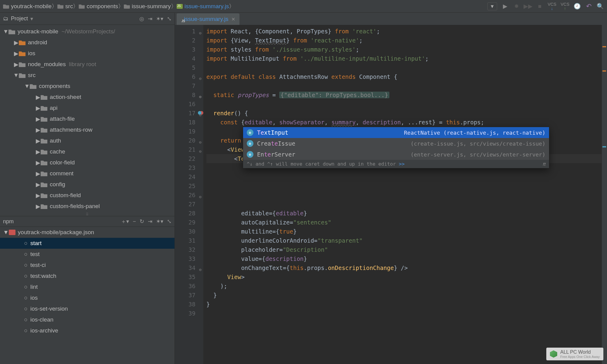 This screenshot has width=607, height=364. What do you see at coordinates (544, 164) in the screenshot?
I see `pi-icon: π` at bounding box center [544, 164].